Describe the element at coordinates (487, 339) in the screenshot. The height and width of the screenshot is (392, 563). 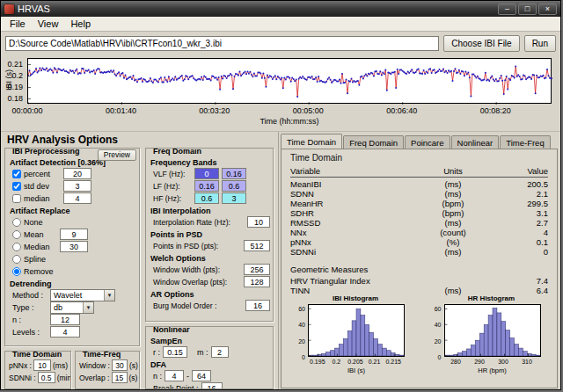
I see `hr-histogram: HR Histogram 0204060 280290300310 HR (bp…` at that location.